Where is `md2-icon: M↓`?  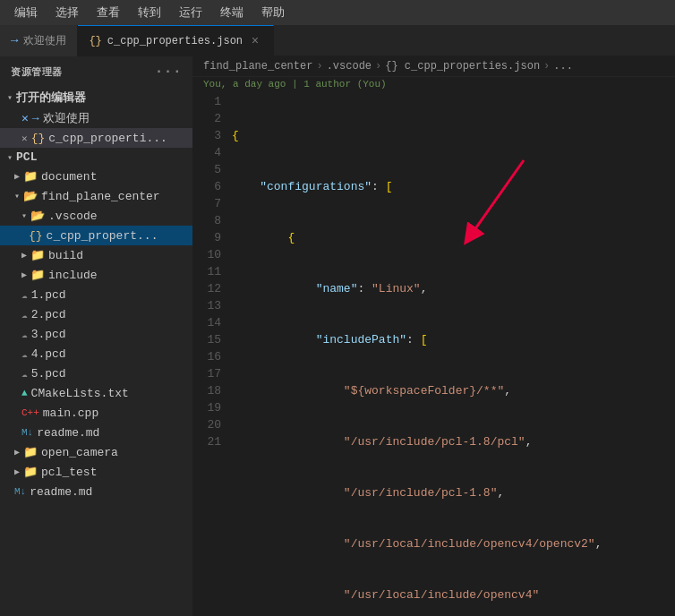 md2-icon: M↓ is located at coordinates (20, 492).